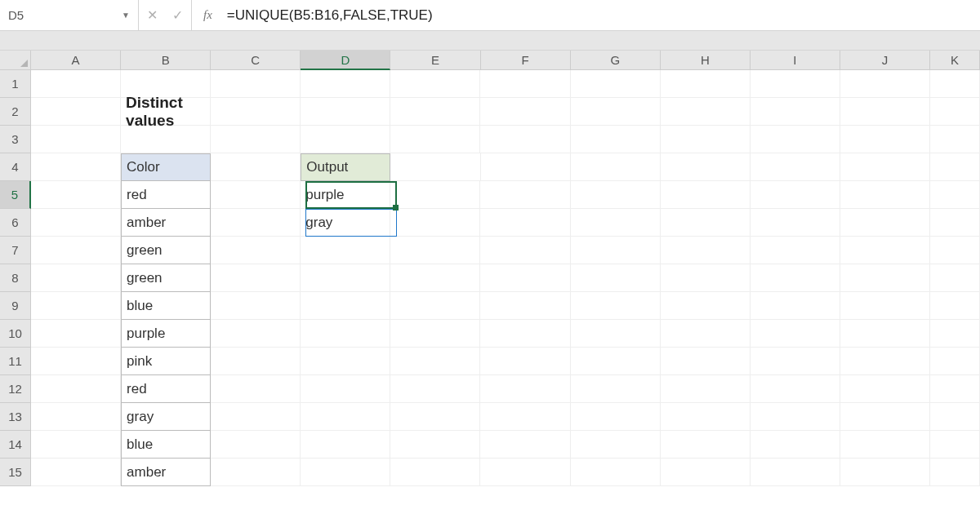 The width and height of the screenshot is (980, 514). What do you see at coordinates (16, 445) in the screenshot?
I see `row-header: 14` at bounding box center [16, 445].